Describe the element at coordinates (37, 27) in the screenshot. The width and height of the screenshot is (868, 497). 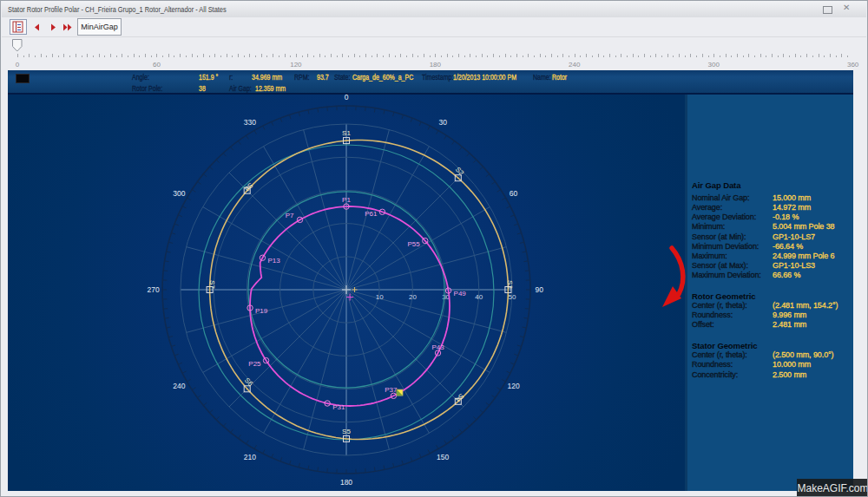
I see `step-back-button` at that location.